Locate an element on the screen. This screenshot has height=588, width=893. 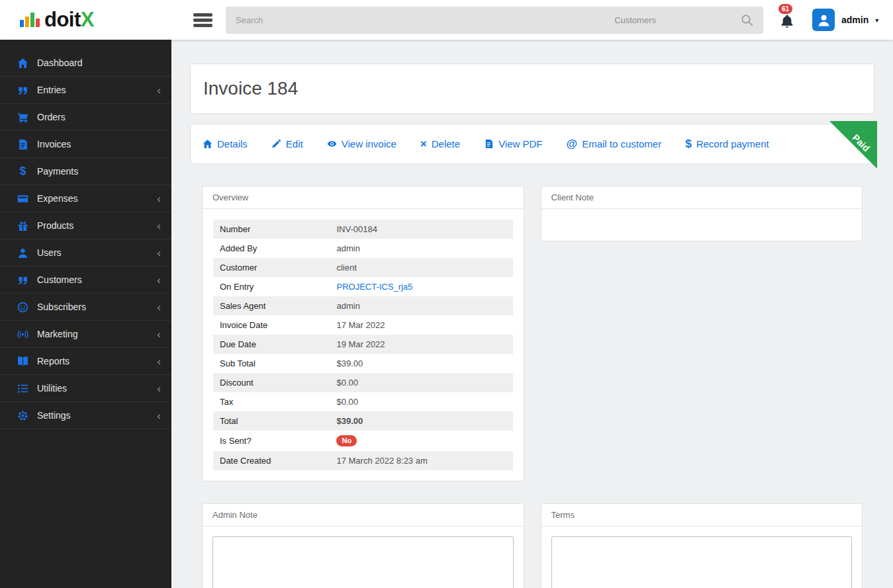
search-context-label: Customers is located at coordinates (635, 20).